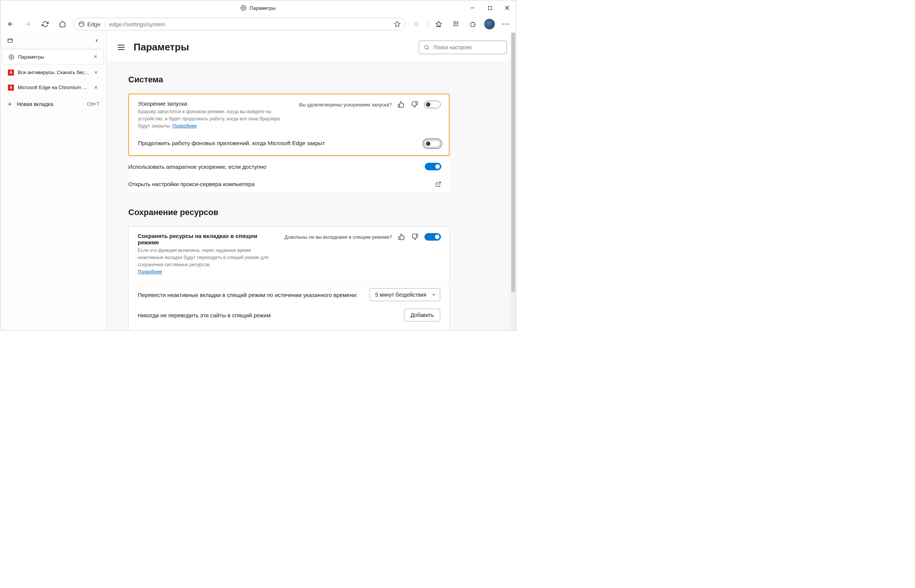 Image resolution: width=915 pixels, height=588 pixels. I want to click on sleep-tabs-desc: Если эта функция включена, через заданно…, so click(208, 261).